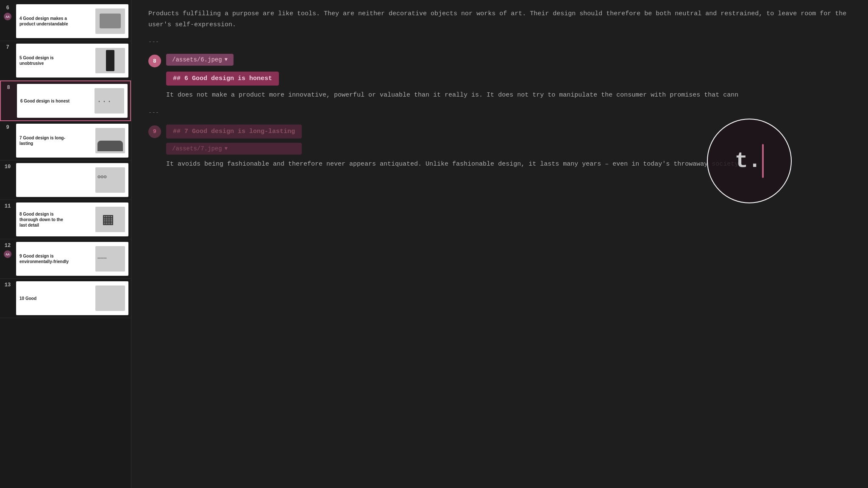 This screenshot has height=488, width=868. What do you see at coordinates (223, 79) in the screenshot?
I see `heading-block-8: ## 6 Good design is honest` at bounding box center [223, 79].